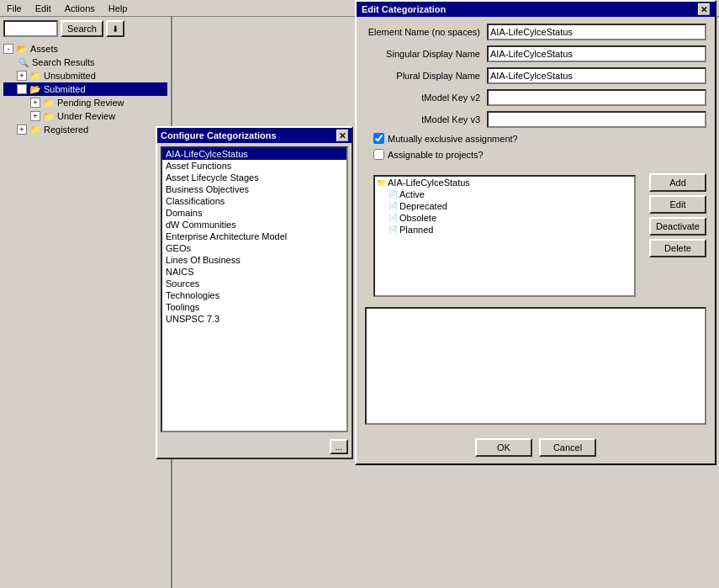  I want to click on tree-label-search-results: Search Results, so click(64, 62).